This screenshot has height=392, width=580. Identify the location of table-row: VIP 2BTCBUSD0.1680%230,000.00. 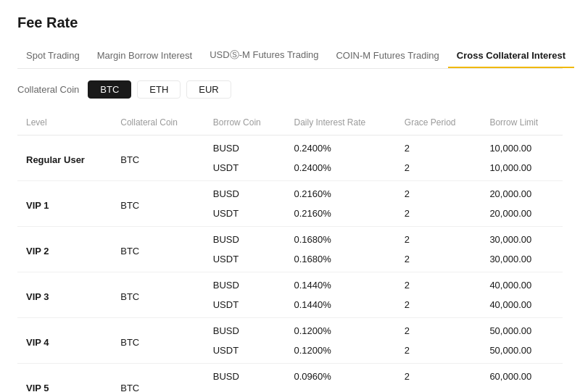
(290, 238).